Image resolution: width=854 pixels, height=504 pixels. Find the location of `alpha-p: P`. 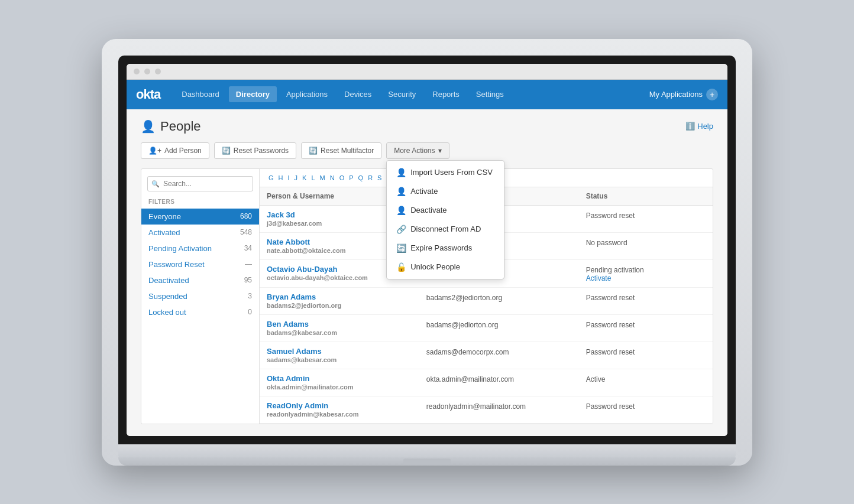

alpha-p: P is located at coordinates (351, 178).